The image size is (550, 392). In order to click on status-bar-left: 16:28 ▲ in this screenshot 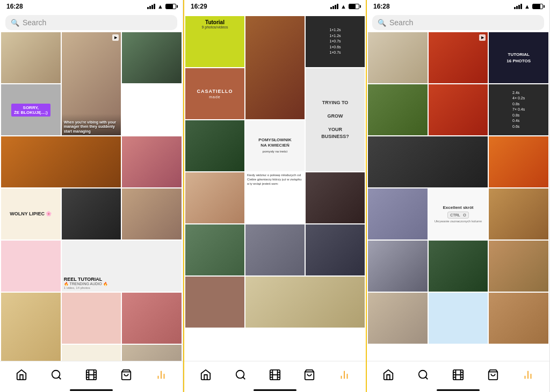, I will do `click(91, 6)`.